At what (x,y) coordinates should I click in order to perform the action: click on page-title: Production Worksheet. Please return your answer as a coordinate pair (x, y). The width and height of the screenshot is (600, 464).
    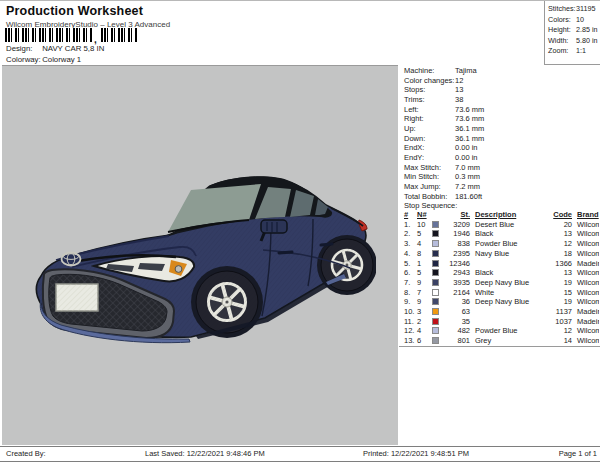
    Looking at the image, I should click on (74, 11).